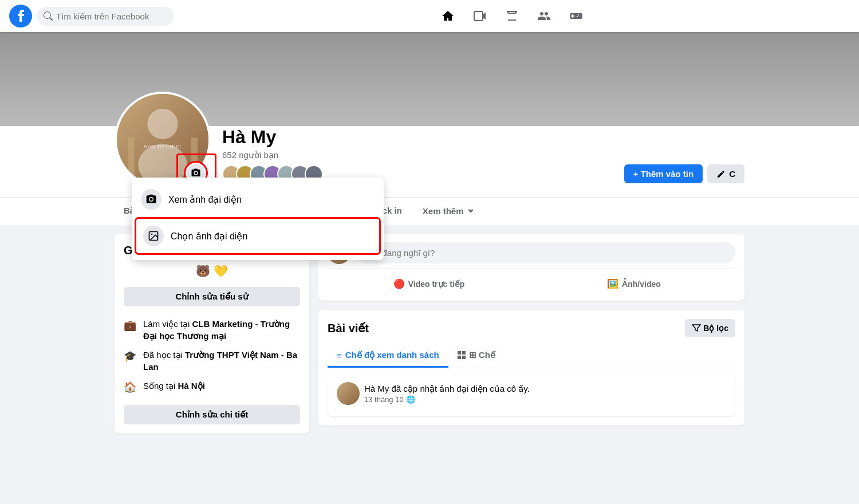 The image size is (859, 504). What do you see at coordinates (480, 16) in the screenshot?
I see `video-icon` at bounding box center [480, 16].